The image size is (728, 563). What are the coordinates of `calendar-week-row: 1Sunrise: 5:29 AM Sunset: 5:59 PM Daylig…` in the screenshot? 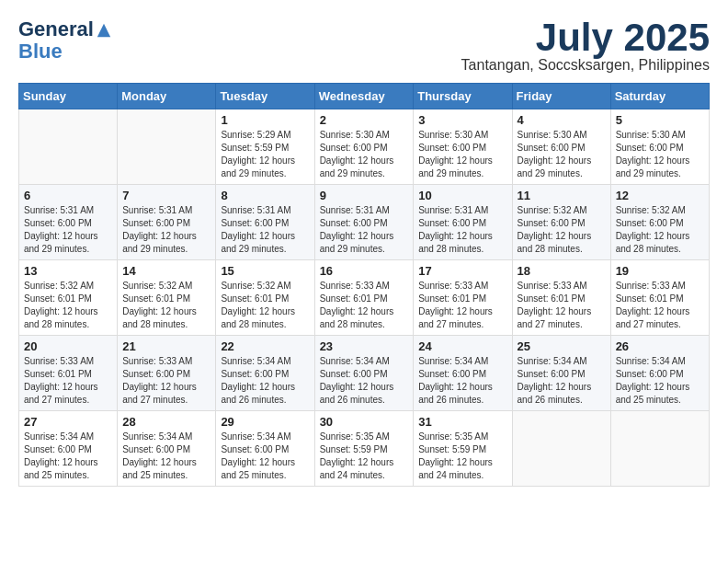 It's located at (364, 147).